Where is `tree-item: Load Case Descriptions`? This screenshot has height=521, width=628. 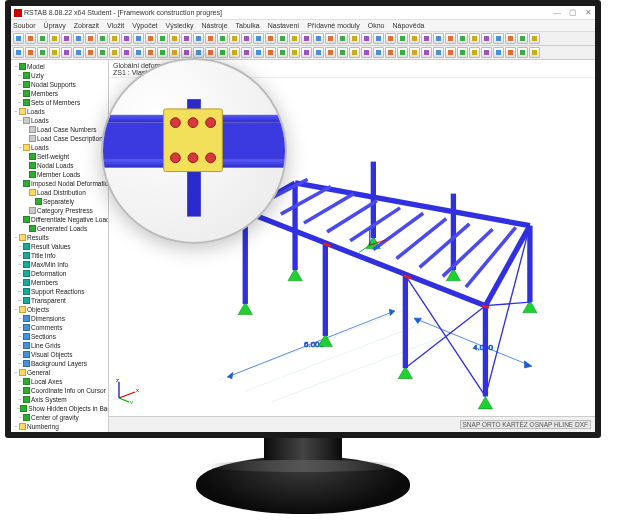 tree-item: Load Case Descriptions is located at coordinates (60, 138).